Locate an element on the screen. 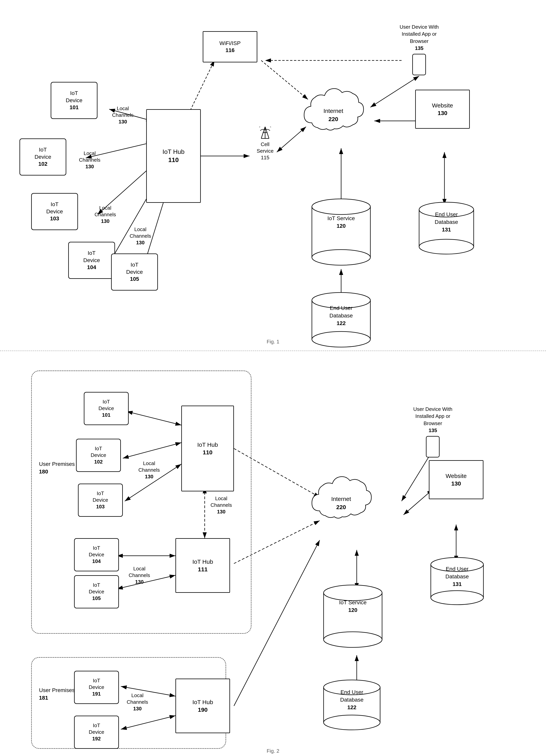  iot-hub-110-d1: IoT Hub110 is located at coordinates (174, 156).